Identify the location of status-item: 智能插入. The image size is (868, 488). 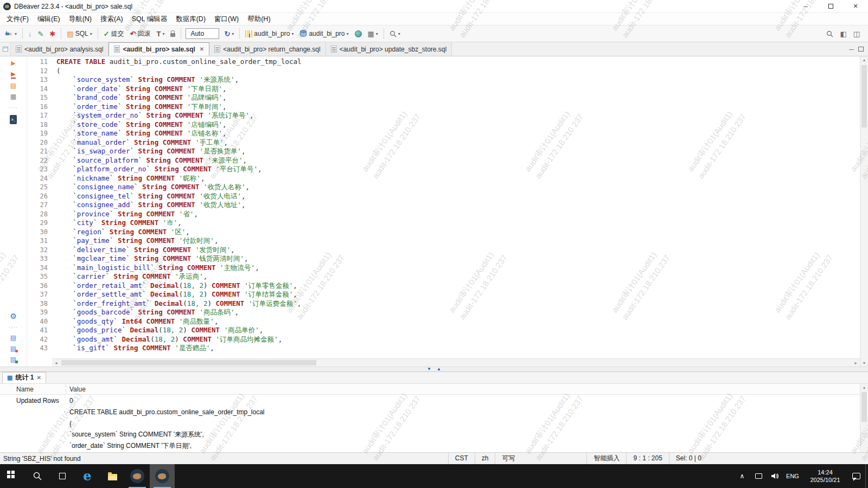
(607, 459).